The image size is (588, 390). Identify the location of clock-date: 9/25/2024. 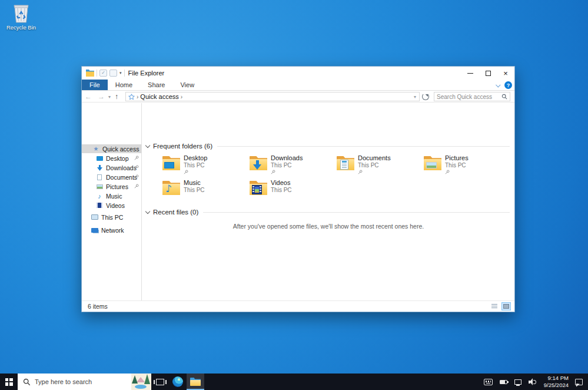
(556, 385).